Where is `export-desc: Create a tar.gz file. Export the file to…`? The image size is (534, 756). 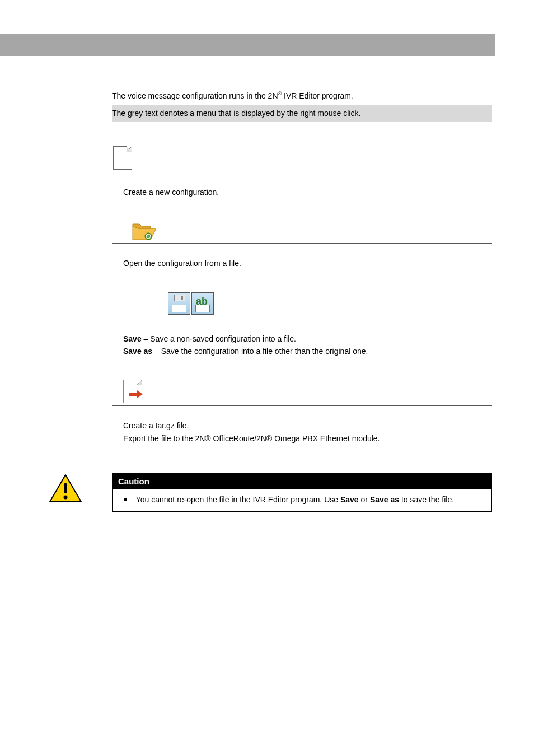 export-desc: Create a tar.gz file. Export the file to… is located at coordinates (308, 432).